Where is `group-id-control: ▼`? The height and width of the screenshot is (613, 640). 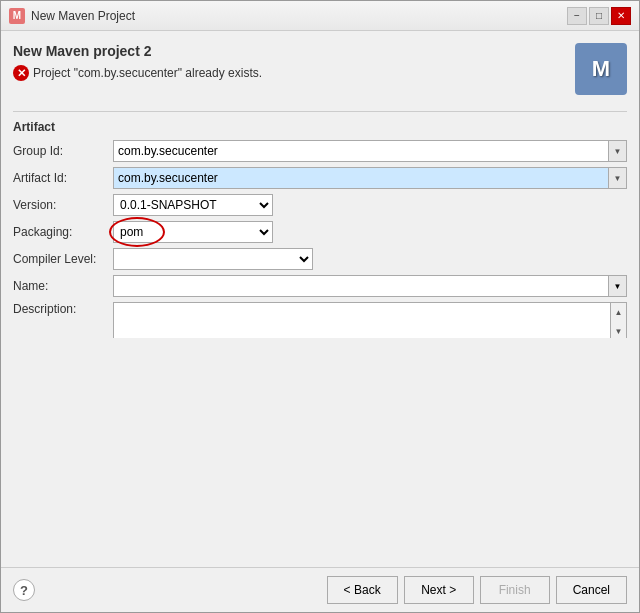 group-id-control: ▼ is located at coordinates (370, 151).